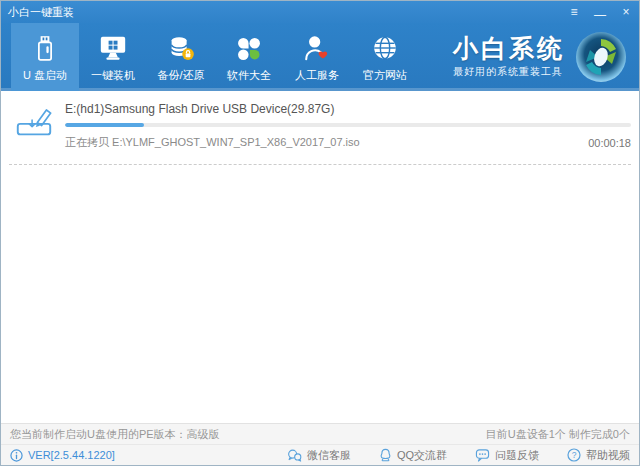  I want to click on nav-item-software-collection: 软件大全, so click(249, 57).